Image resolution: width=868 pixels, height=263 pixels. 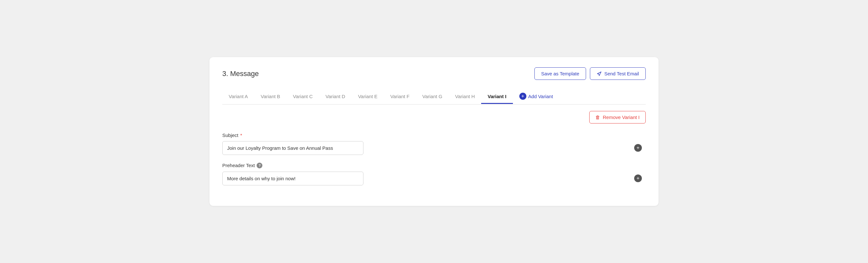 I want to click on subject-plus-icon: +, so click(x=638, y=148).